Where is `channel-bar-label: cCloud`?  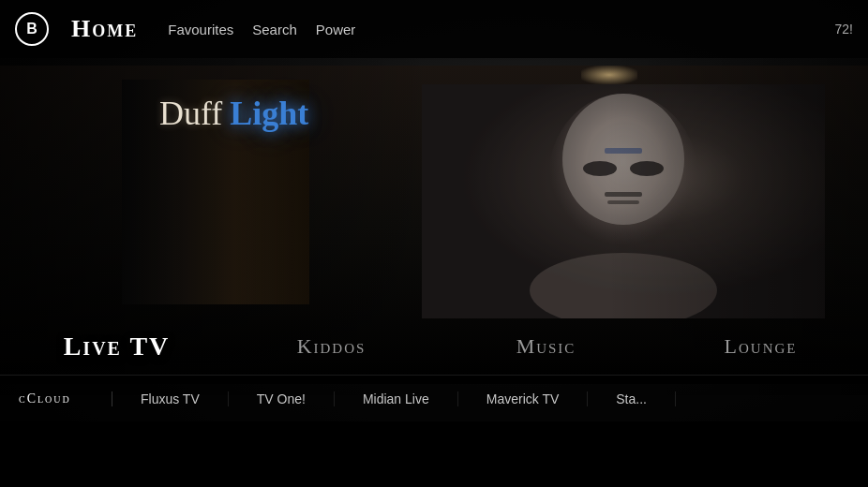
channel-bar-label: cCloud is located at coordinates (56, 399).